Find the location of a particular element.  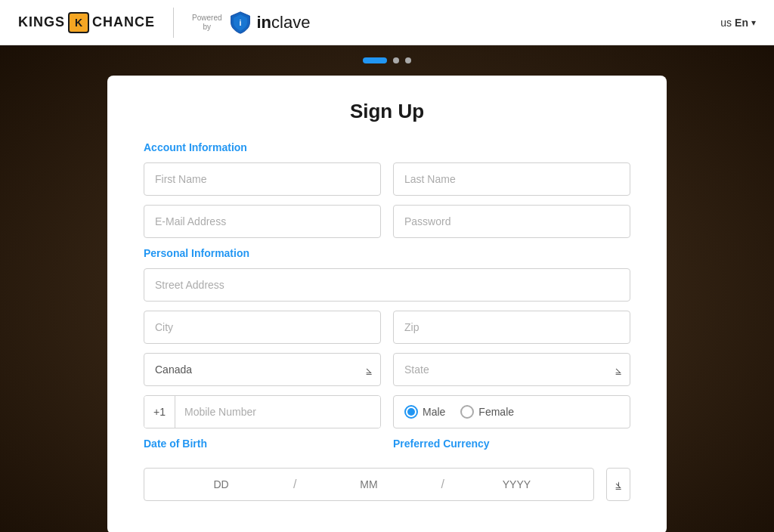

dob-dd-input is located at coordinates (221, 484).